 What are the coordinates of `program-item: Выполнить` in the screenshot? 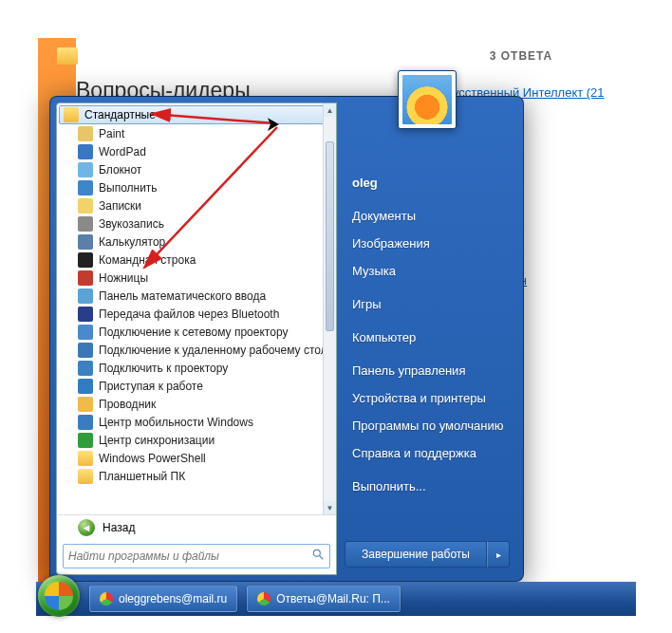 It's located at (196, 188).